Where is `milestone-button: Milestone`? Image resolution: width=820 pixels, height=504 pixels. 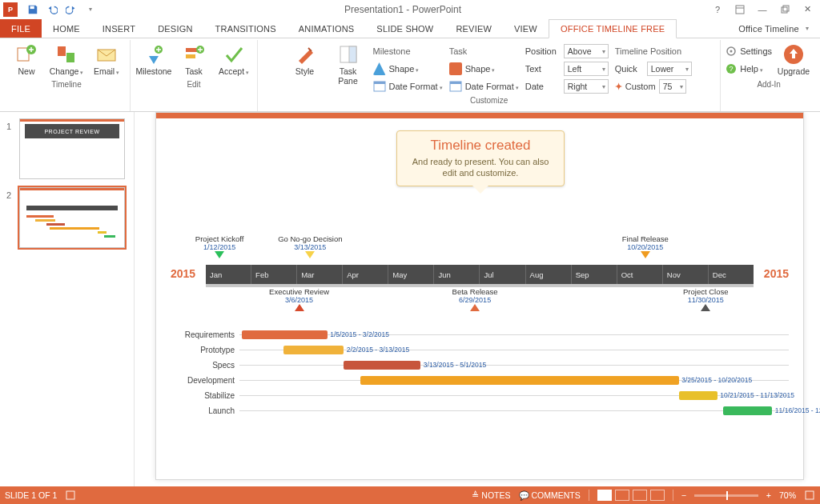
milestone-button: Milestone is located at coordinates (154, 60).